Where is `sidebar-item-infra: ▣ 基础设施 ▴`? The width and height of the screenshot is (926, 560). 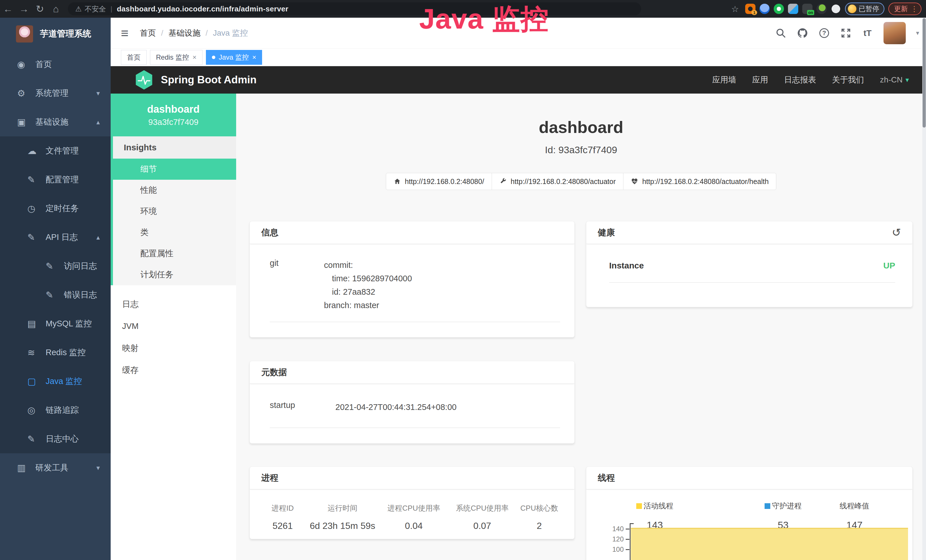 sidebar-item-infra: ▣ 基础设施 ▴ is located at coordinates (55, 122).